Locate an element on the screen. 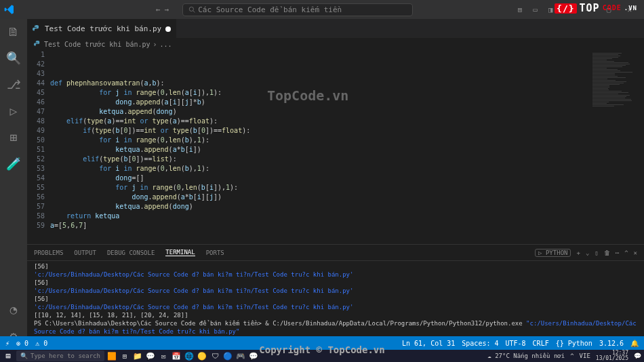 The width and height of the screenshot is (644, 362). breadcrumb-sep: › is located at coordinates (155, 45).